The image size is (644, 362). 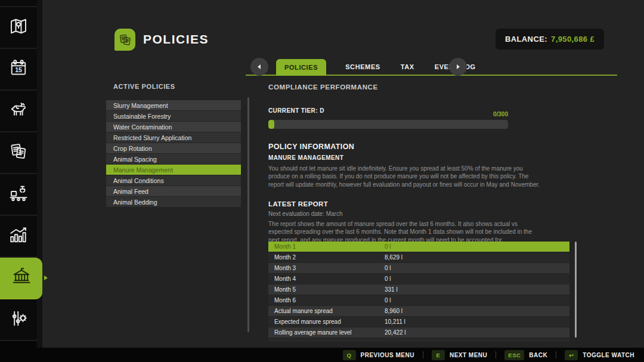 What do you see at coordinates (432, 67) in the screenshot?
I see `tab-bar: POLICIESSCHEMESTAXEVENT LOG` at bounding box center [432, 67].